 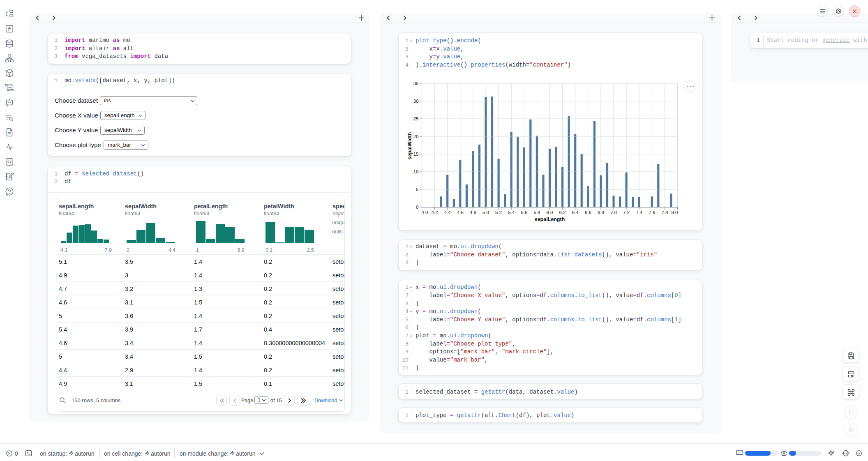 I want to click on svg-text: 5.0, so click(x=486, y=212).